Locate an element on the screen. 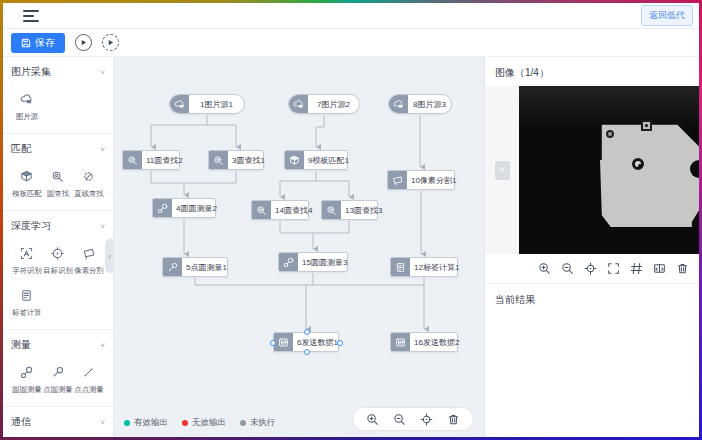  flow-node: 1图片源1 is located at coordinates (207, 104).